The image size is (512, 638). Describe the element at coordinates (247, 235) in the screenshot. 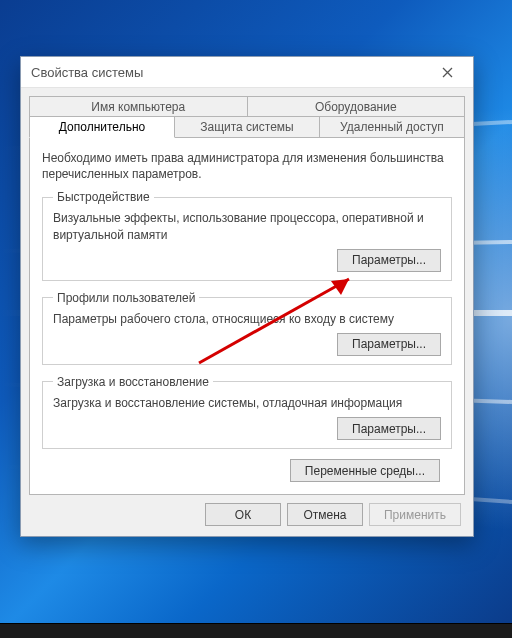

I see `group-performance: Быстродействие Визуальные эффекты, испол…` at that location.